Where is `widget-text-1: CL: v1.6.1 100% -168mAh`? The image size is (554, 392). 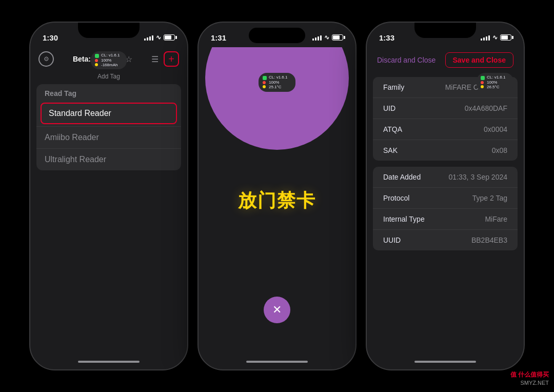 widget-text-1: CL: v1.6.1 100% -168mAh is located at coordinates (110, 61).